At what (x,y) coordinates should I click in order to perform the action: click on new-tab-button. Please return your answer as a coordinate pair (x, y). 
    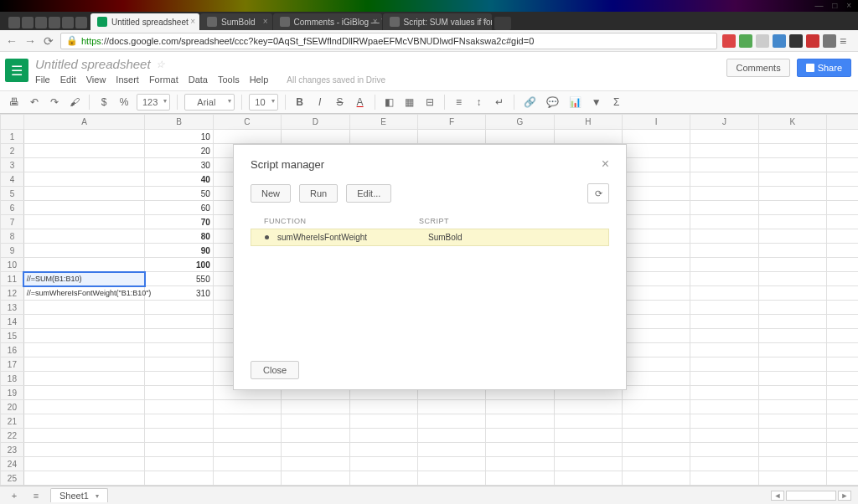
    Looking at the image, I should click on (503, 23).